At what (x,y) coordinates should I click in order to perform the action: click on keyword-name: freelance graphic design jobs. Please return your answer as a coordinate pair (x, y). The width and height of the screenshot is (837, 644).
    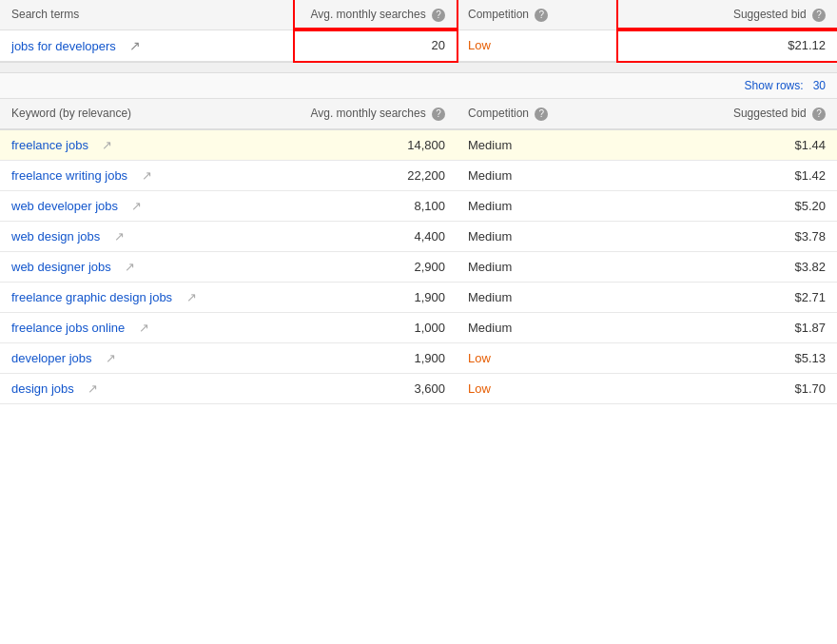
    Looking at the image, I should click on (91, 297).